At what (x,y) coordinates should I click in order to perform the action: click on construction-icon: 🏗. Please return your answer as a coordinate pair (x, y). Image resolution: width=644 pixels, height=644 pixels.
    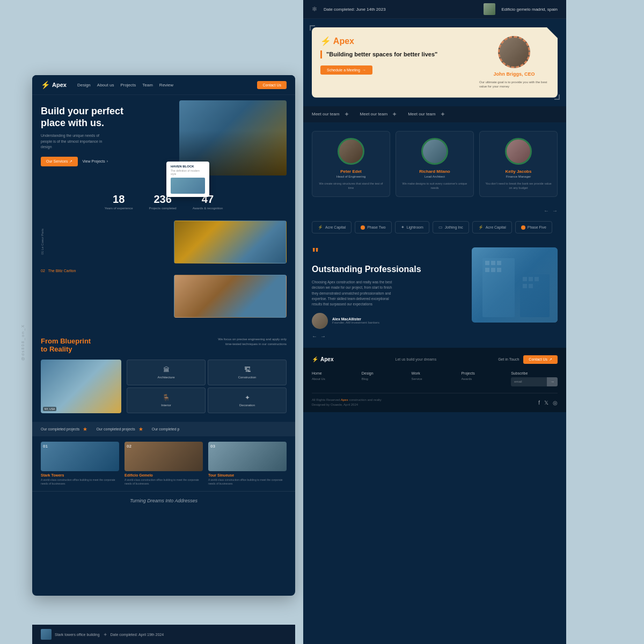
    Looking at the image, I should click on (247, 370).